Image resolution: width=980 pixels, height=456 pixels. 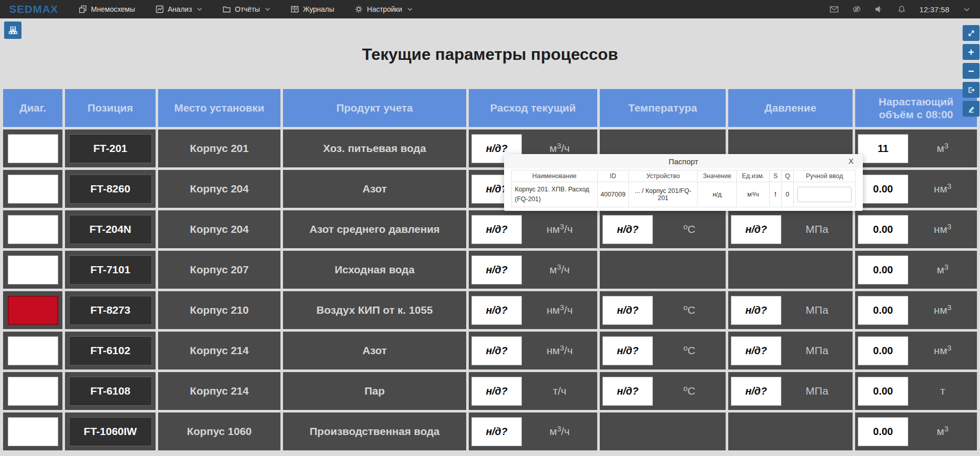 I want to click on bell-icon, so click(x=902, y=9).